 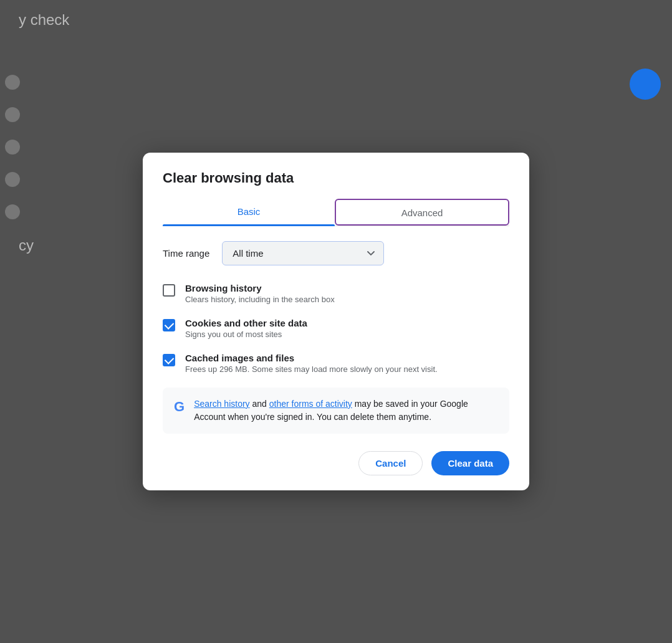 What do you see at coordinates (169, 360) in the screenshot?
I see `checkbox-cached` at bounding box center [169, 360].